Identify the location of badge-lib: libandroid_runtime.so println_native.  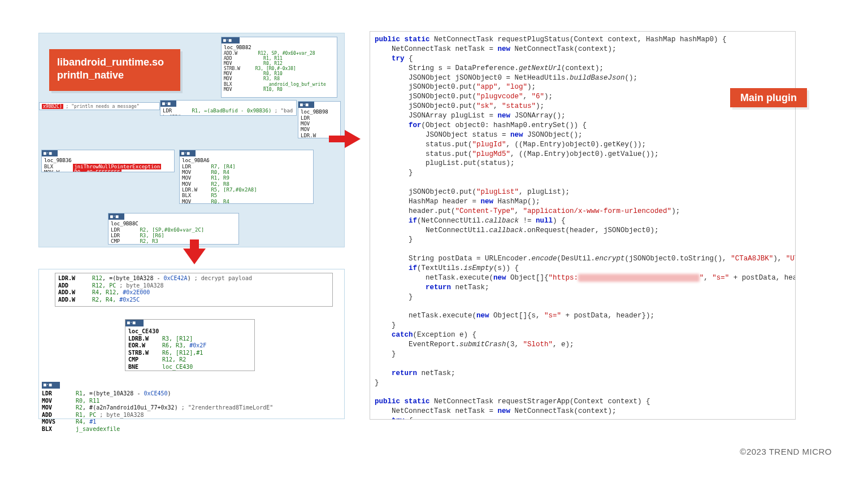
(115, 70).